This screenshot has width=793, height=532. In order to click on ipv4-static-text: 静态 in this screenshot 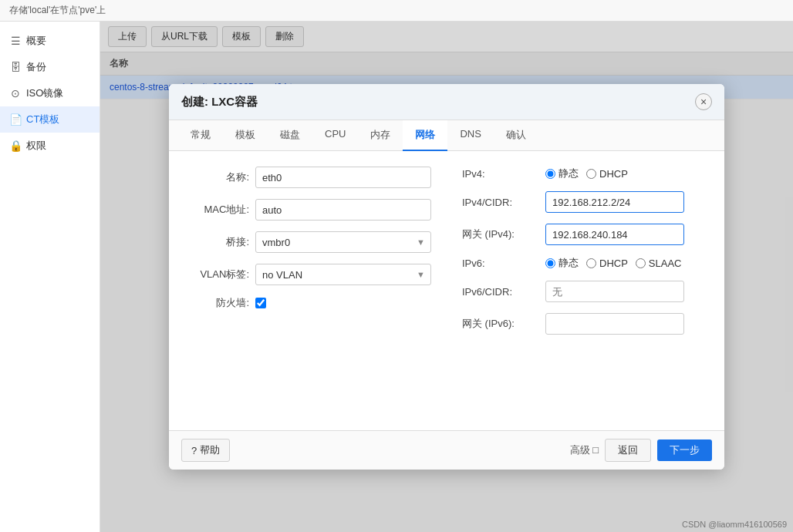, I will do `click(569, 173)`.